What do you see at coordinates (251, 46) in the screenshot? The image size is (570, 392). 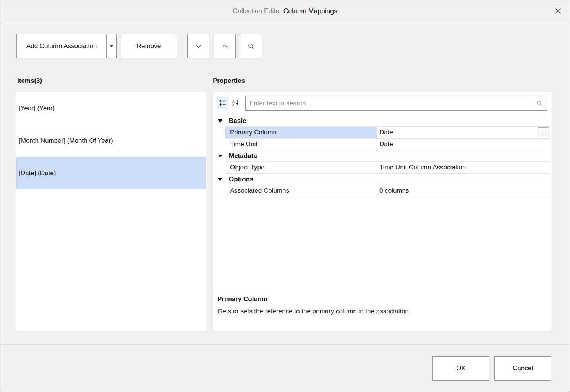 I see `search-button` at bounding box center [251, 46].